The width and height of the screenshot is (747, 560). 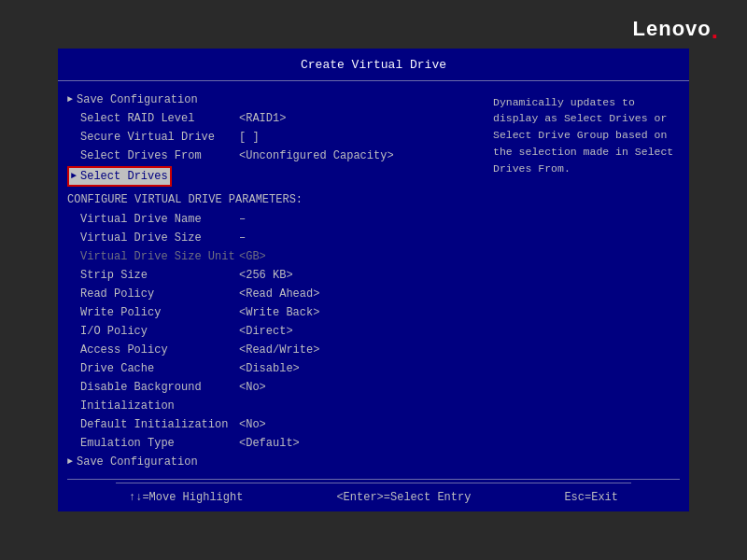 What do you see at coordinates (374, 497) in the screenshot?
I see `footer-bar: ↑↓=Move Highlight <Enter>=Select Entry E…` at bounding box center [374, 497].